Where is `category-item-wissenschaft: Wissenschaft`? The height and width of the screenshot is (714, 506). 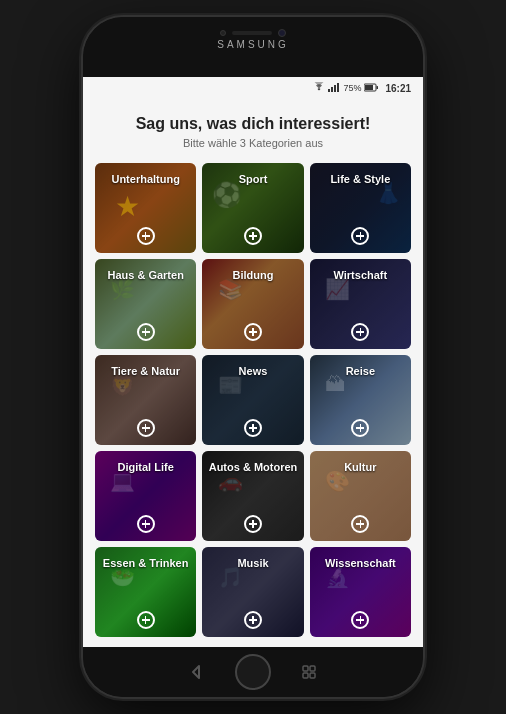
category-item-wissenschaft: Wissenschaft is located at coordinates (360, 592).